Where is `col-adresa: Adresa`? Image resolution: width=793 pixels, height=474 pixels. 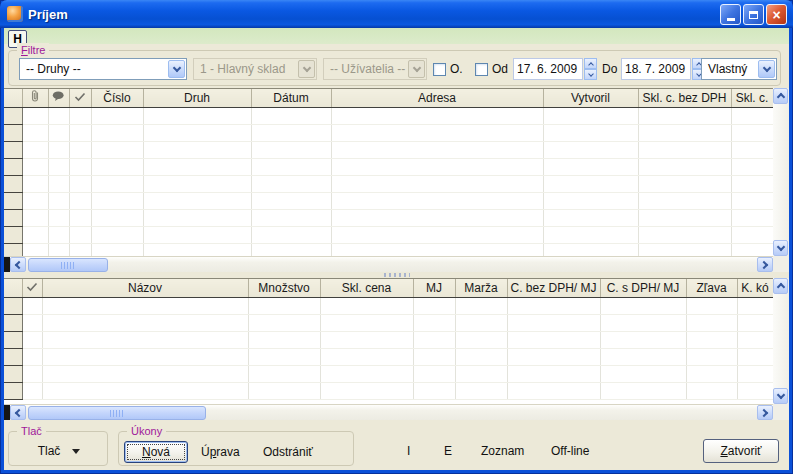
col-adresa: Adresa is located at coordinates (437, 98).